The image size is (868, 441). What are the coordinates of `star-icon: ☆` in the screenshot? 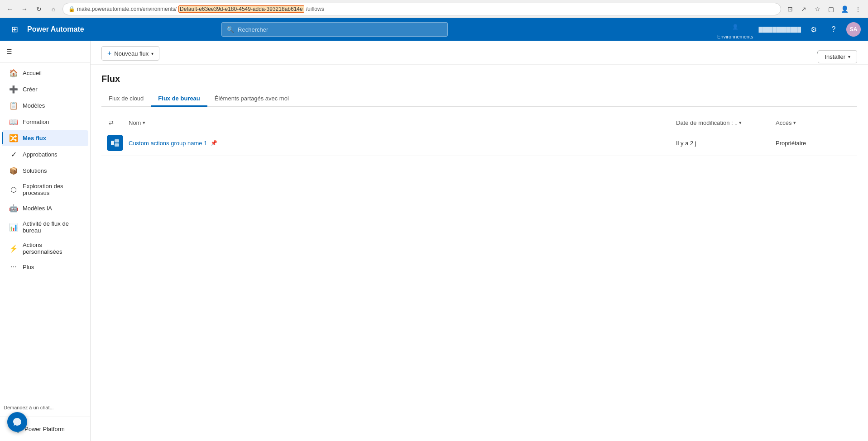 It's located at (817, 9).